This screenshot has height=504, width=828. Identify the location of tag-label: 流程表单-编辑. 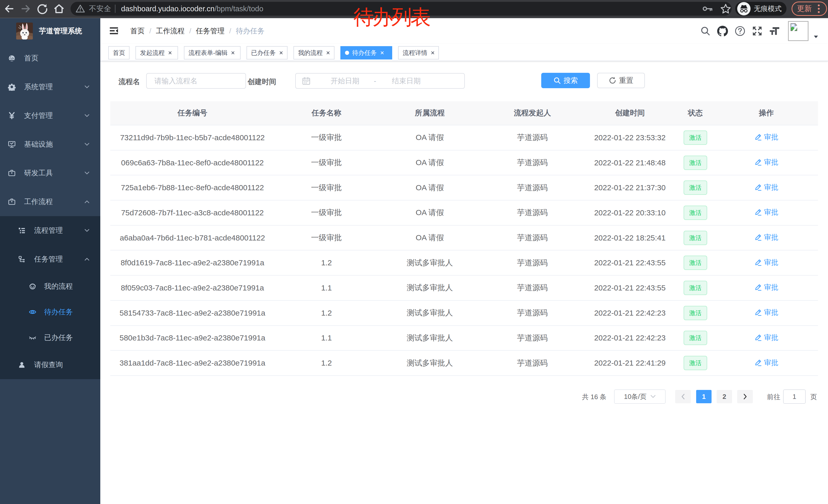
(208, 53).